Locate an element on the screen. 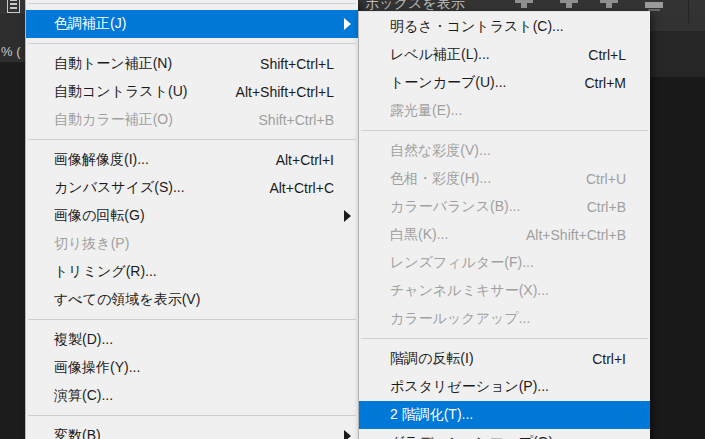 The image size is (705, 439). adjustments-submenu-item: 色相・彩度(H)...Ctrl+U is located at coordinates (504, 179).